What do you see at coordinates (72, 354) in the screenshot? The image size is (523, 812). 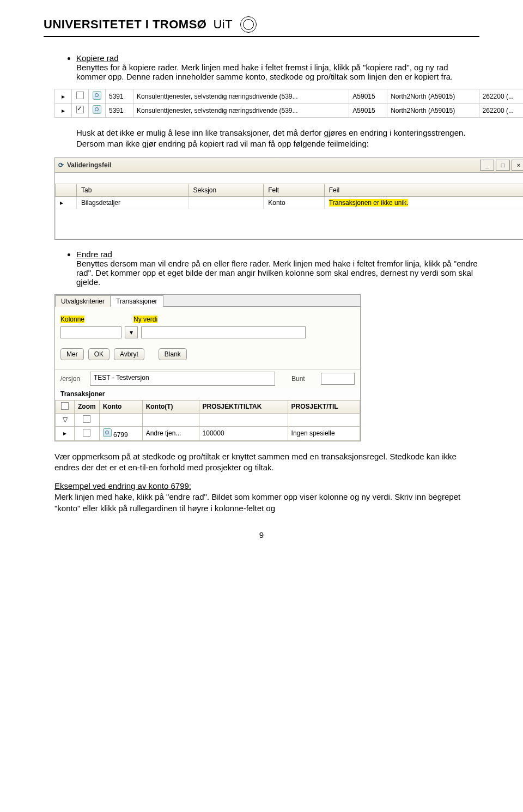 I see `mer-button: Mer` at bounding box center [72, 354].